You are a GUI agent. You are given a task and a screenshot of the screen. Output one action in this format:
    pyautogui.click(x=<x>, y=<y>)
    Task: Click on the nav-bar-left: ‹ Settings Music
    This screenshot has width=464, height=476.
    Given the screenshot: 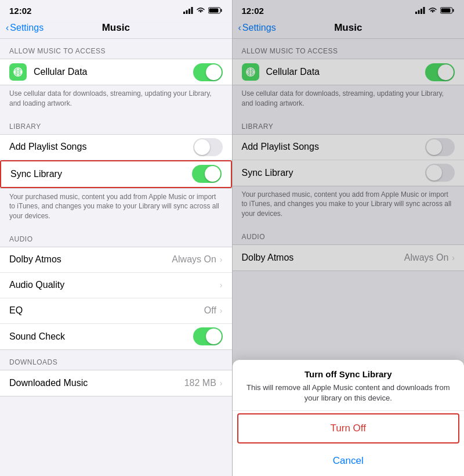 What is the action you would take?
    pyautogui.click(x=116, y=29)
    